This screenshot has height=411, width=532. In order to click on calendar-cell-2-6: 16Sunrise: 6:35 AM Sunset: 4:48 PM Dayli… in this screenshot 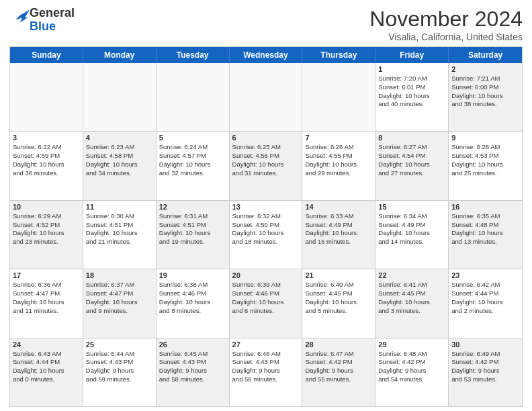, I will do `click(485, 235)`.